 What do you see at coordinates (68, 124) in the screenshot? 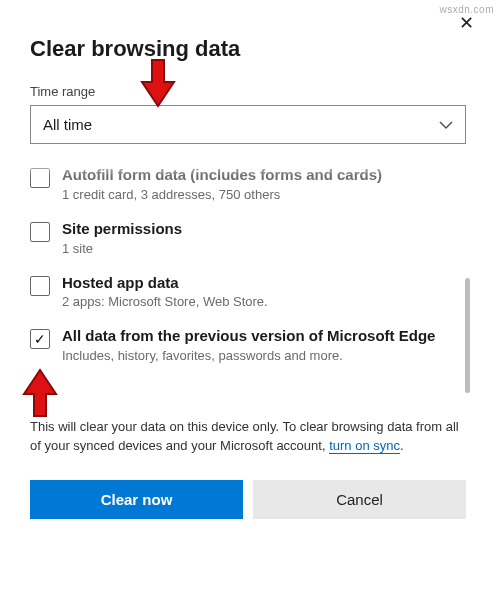
I see `time-range-value: All time` at bounding box center [68, 124].